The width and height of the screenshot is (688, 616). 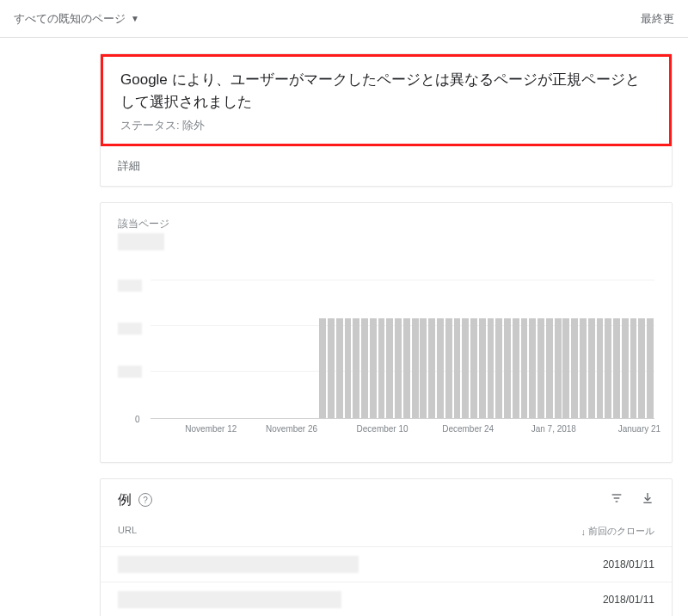 I want to click on chart-xaxis: November 12November 26December 10Decembe…, so click(x=402, y=432).